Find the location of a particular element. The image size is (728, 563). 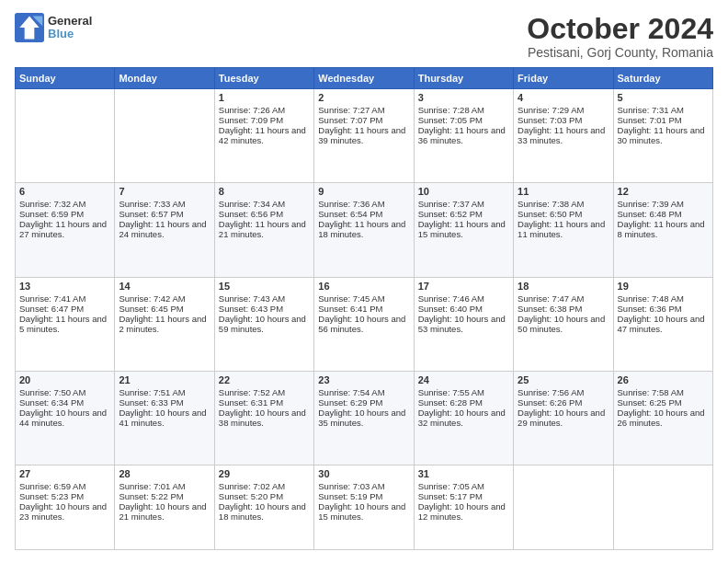

daylight-text: Daylight: 10 hours and 59 minutes. is located at coordinates (265, 324).